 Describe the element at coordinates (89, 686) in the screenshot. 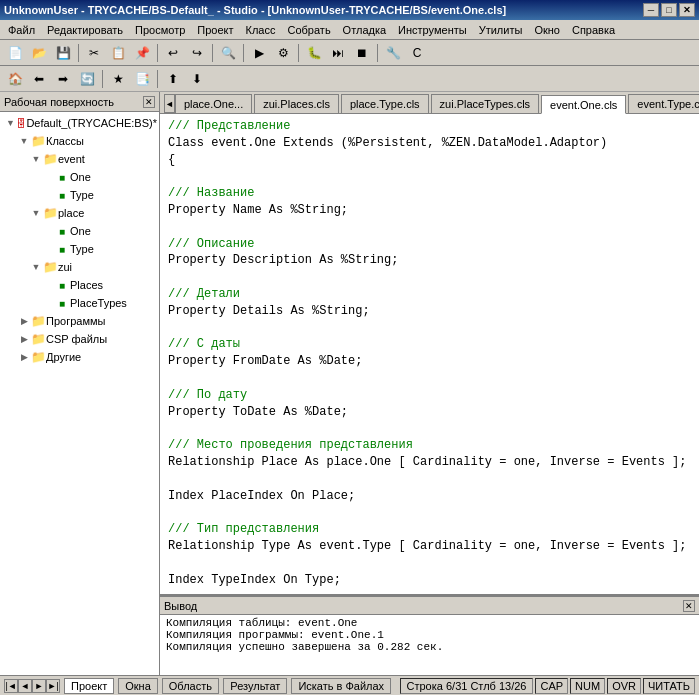

I see `bottom-tab-project: Проект` at that location.